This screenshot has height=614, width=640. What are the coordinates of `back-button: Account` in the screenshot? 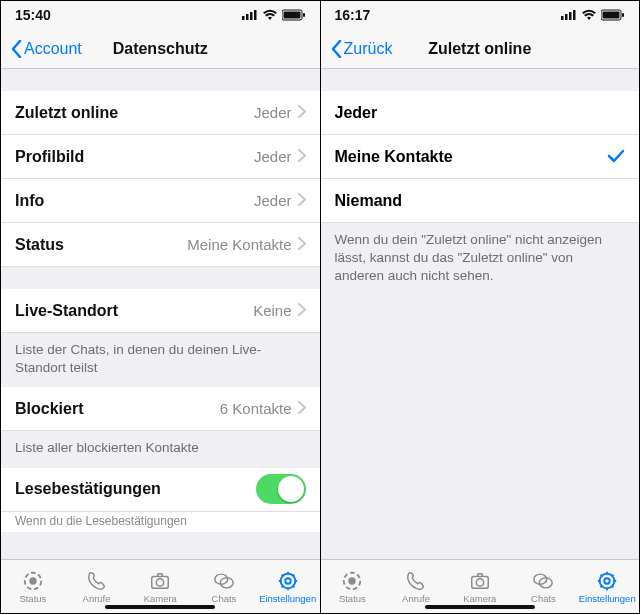 It's located at (46, 49).